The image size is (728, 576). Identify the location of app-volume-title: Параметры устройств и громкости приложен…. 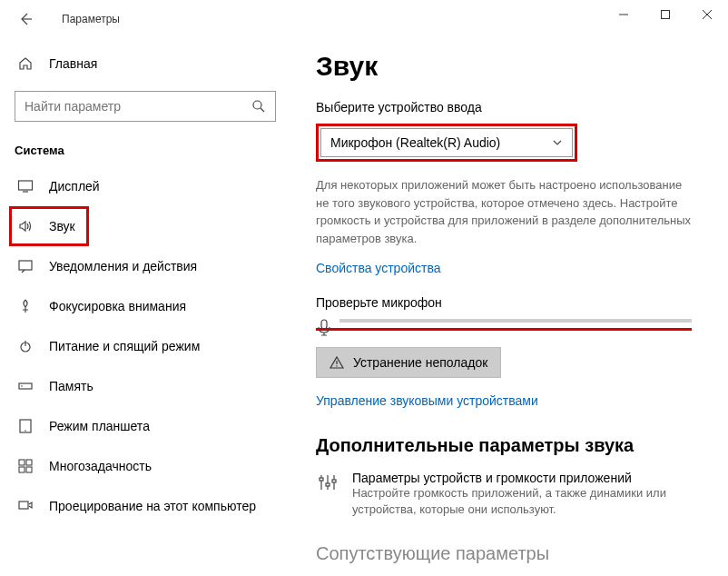
(520, 478).